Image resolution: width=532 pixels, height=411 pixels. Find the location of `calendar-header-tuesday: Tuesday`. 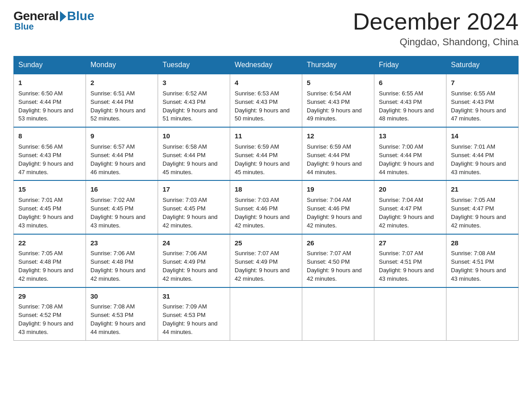

calendar-header-tuesday: Tuesday is located at coordinates (194, 65).